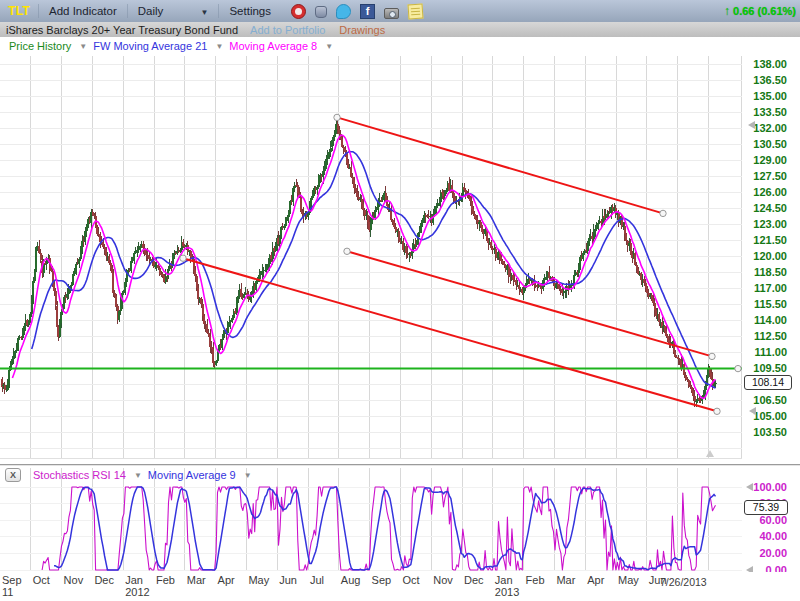  What do you see at coordinates (710, 454) in the screenshot?
I see `scroll-nub-icon` at bounding box center [710, 454].